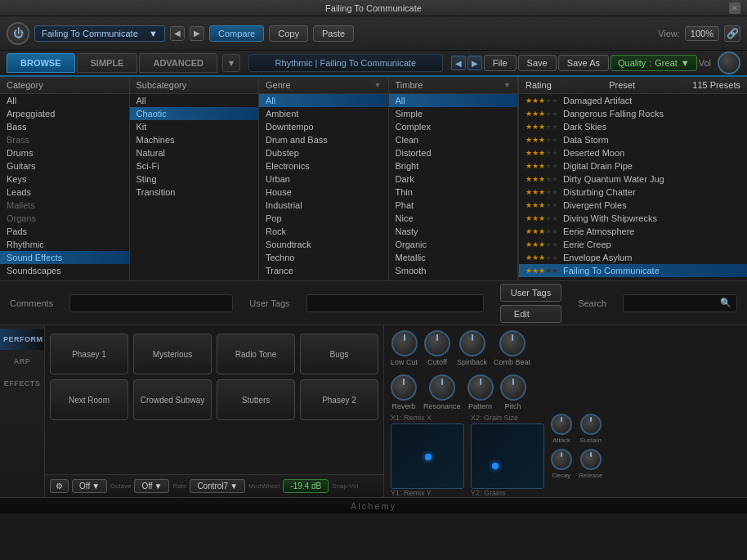 This screenshot has height=560, width=747. I want to click on category-item: Sound Effects, so click(65, 258).